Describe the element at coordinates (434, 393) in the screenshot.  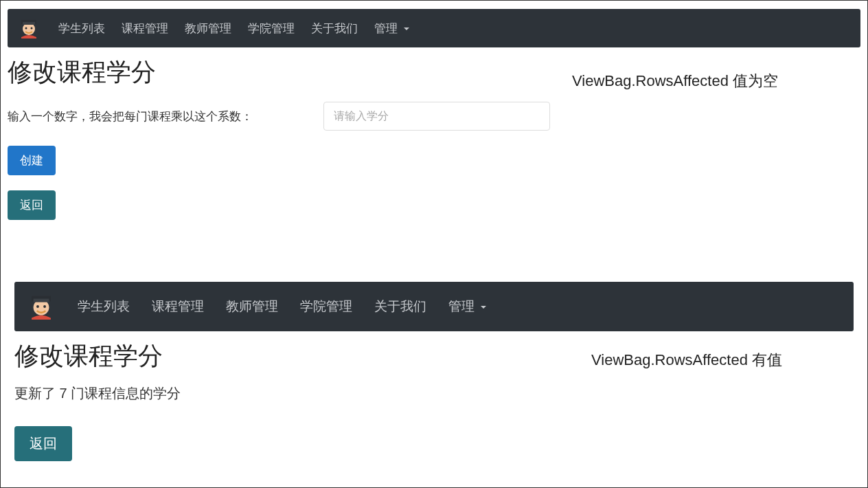
I see `result-message: 更新了 7 门课程信息的学分` at that location.